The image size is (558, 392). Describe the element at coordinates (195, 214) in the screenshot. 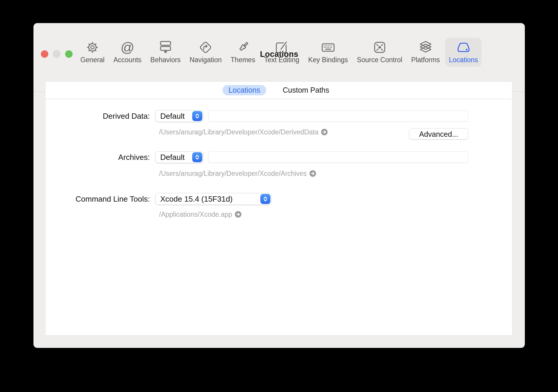

I see `path-text: /Applications/Xcode.app` at that location.